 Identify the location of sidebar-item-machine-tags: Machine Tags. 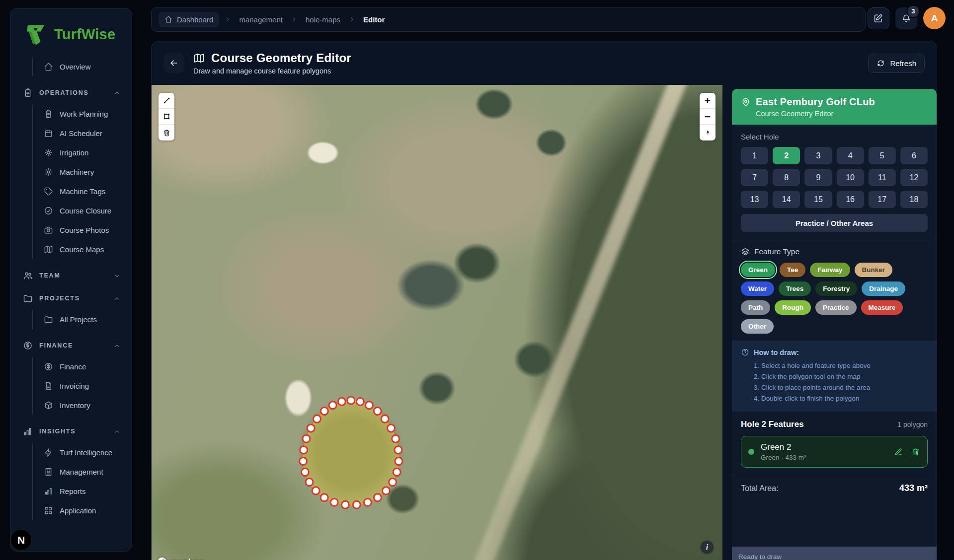
(80, 192).